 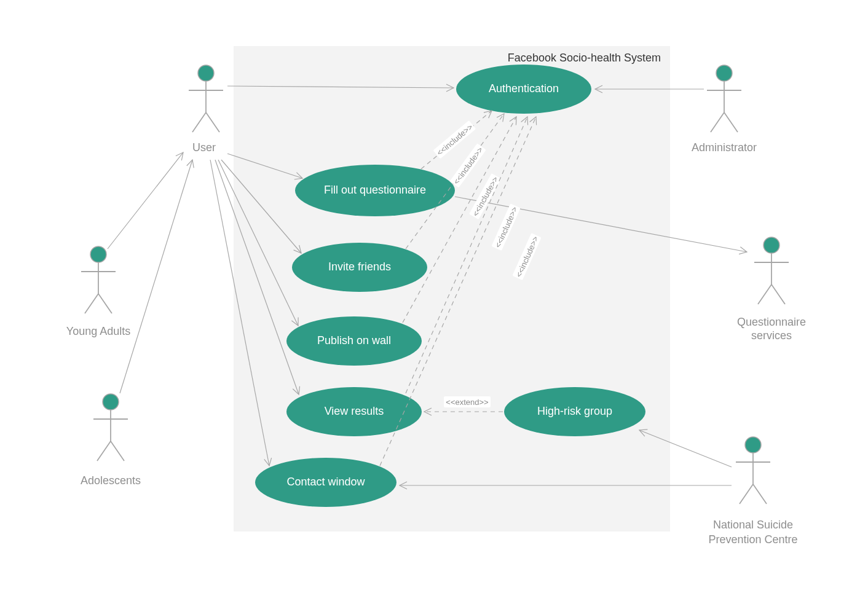 I want to click on usecase-invite-label: Invite friends, so click(x=360, y=267).